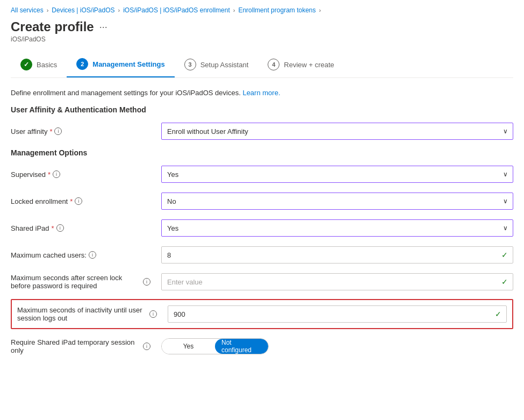 The image size is (524, 420). What do you see at coordinates (262, 255) in the screenshot?
I see `max-cached-users-row: Maximum cached users: i ✓` at bounding box center [262, 255].